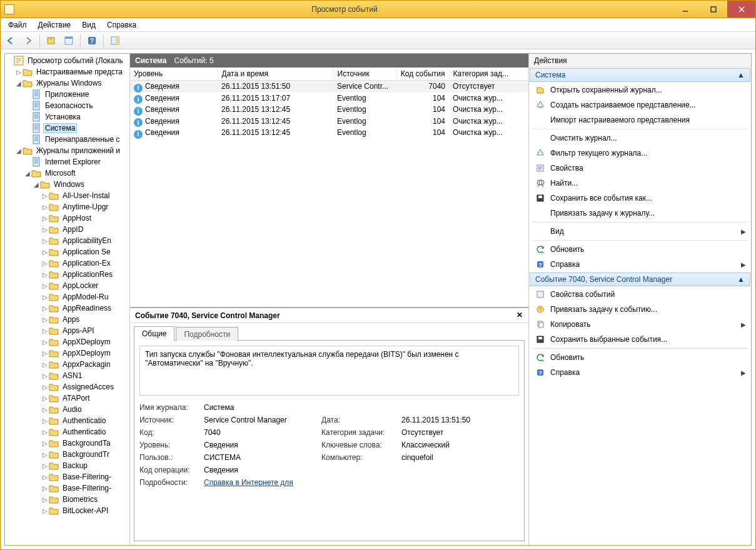 This screenshot has width=756, height=550. I want to click on tree-root: Просмотр событий (Локаль, so click(68, 61).